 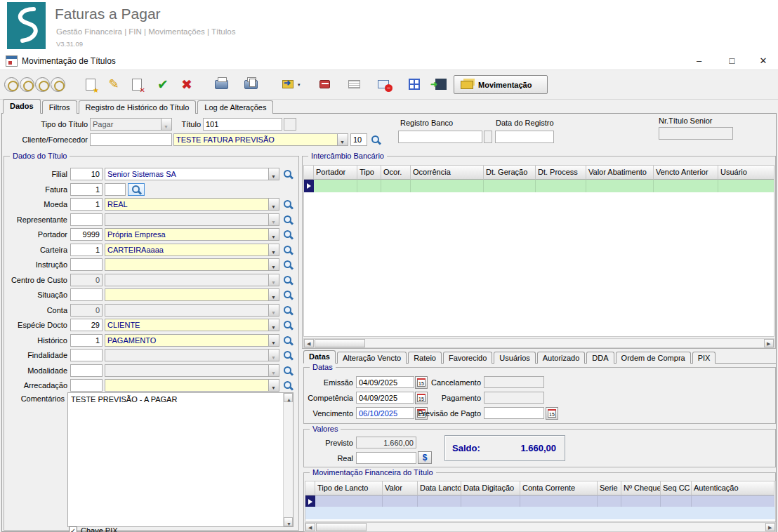 I want to click on data-registro-input, so click(x=525, y=137).